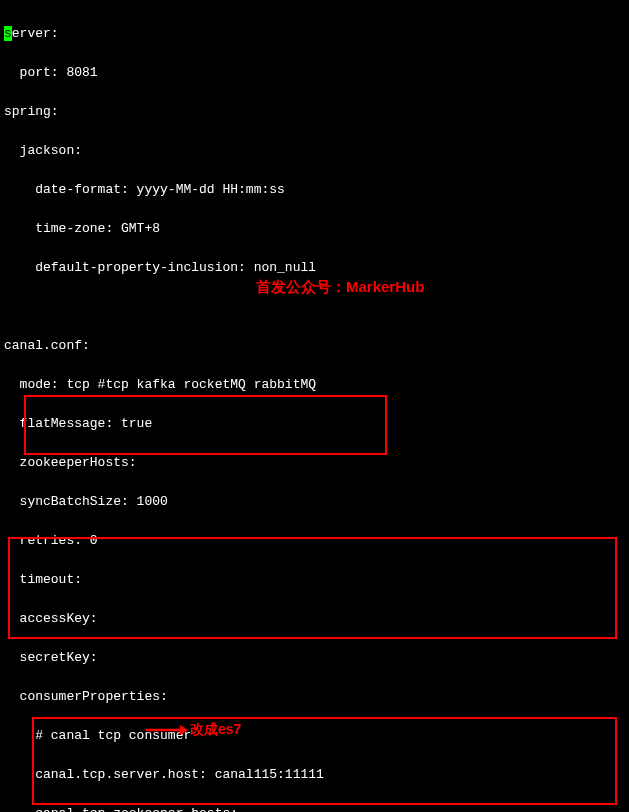  I want to click on config-line: canal.tcp.zookeeper.hosts:, so click(314, 808).